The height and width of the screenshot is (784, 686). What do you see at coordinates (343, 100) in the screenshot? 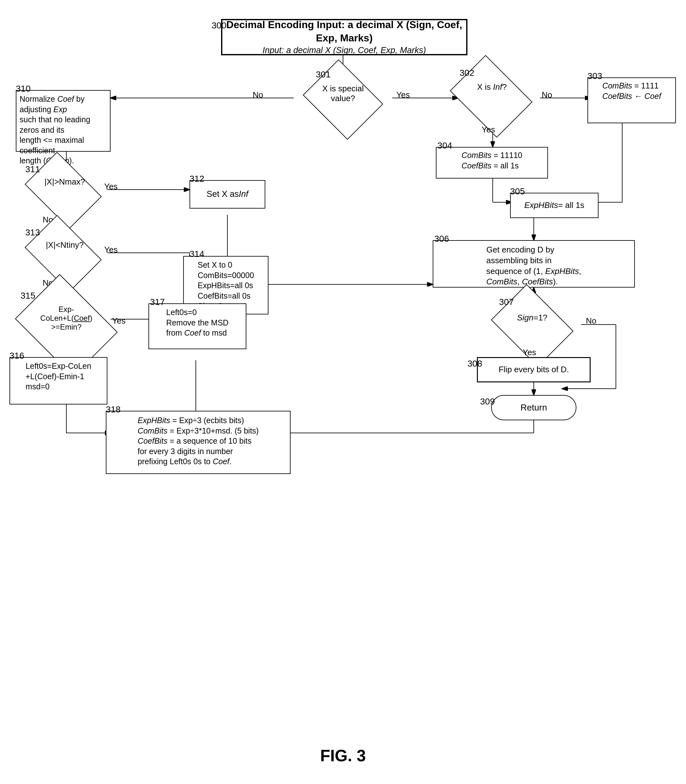
I see `node-301-wrapper: X is special value?` at bounding box center [343, 100].